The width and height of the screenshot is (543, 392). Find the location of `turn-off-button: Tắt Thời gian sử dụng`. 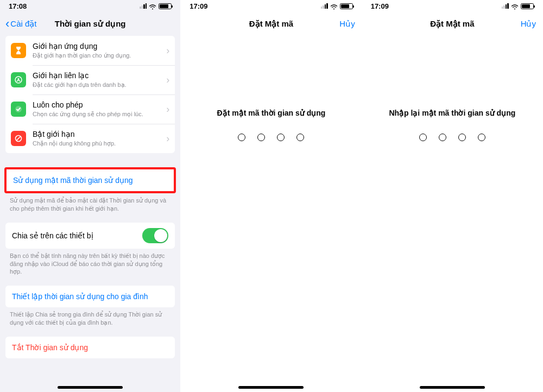

turn-off-button: Tắt Thời gian sử dụng is located at coordinates (90, 347).